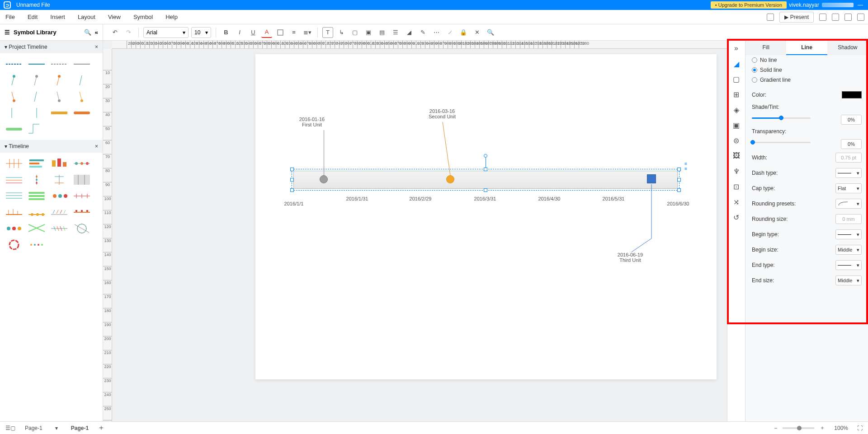  What do you see at coordinates (736, 64) in the screenshot?
I see `style-tab: ◢` at bounding box center [736, 64].